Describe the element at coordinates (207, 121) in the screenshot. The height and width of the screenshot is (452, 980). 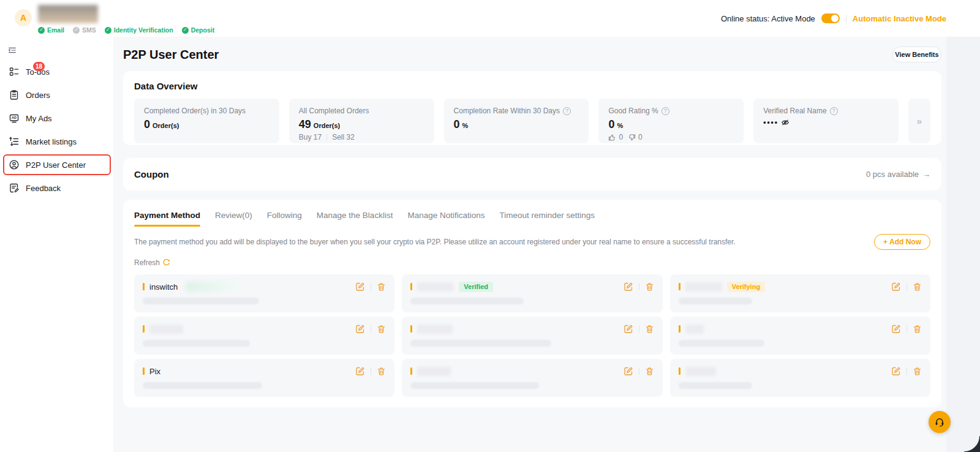
I see `stat-completed-30d: Completed Order(s) in 30 Days 0 Order(s)` at that location.